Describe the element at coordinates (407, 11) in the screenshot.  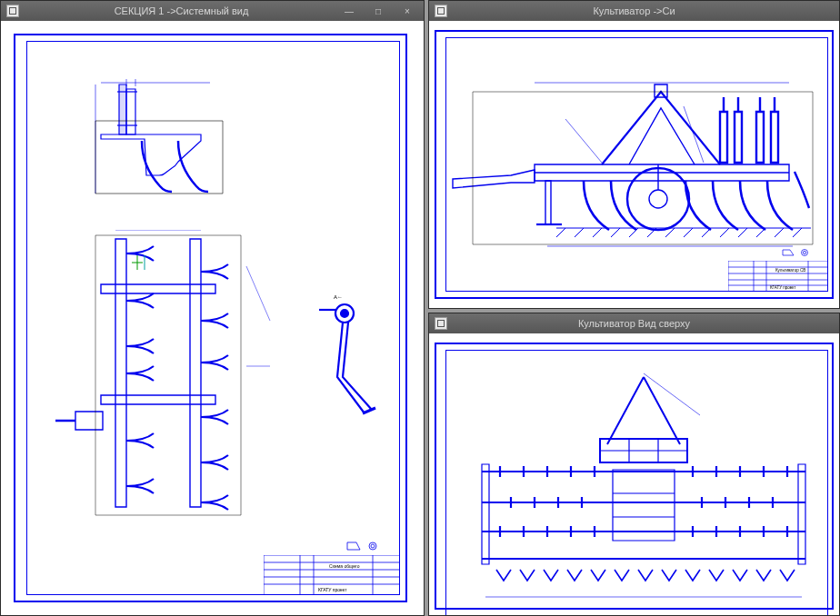
I see `close-button: ×` at that location.